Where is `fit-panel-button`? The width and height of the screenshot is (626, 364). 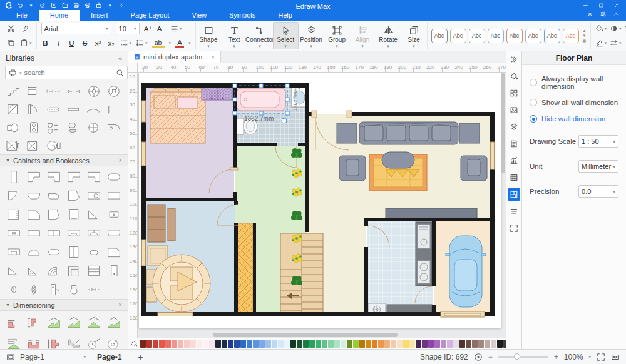 fit-panel-button is located at coordinates (514, 228).